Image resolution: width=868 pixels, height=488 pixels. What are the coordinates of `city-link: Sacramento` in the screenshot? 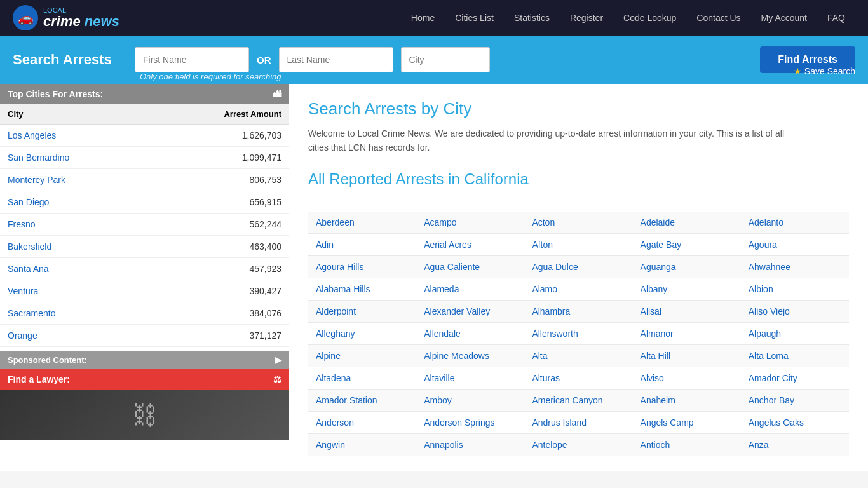 It's located at (32, 313).